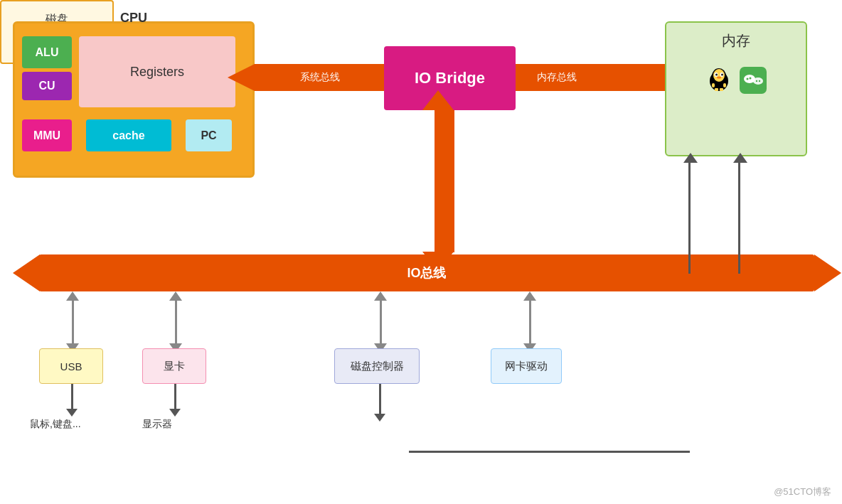  I want to click on mmu-box: MMU, so click(47, 135).